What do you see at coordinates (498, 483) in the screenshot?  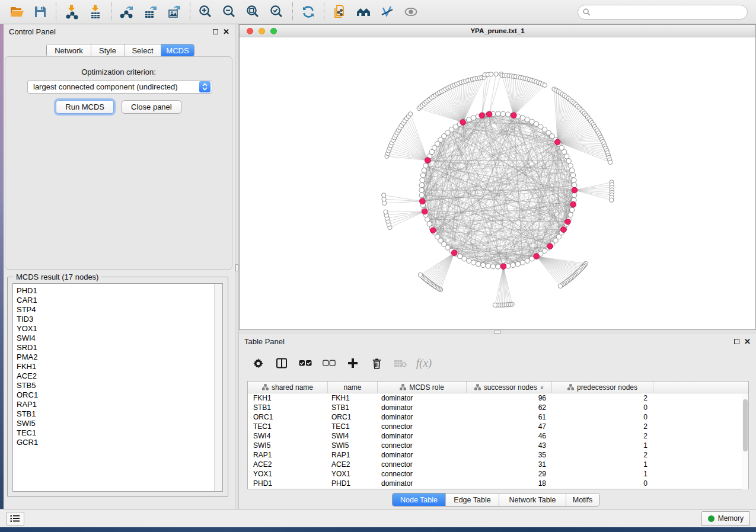 I see `table-row: PHD1PHD1dominator180` at bounding box center [498, 483].